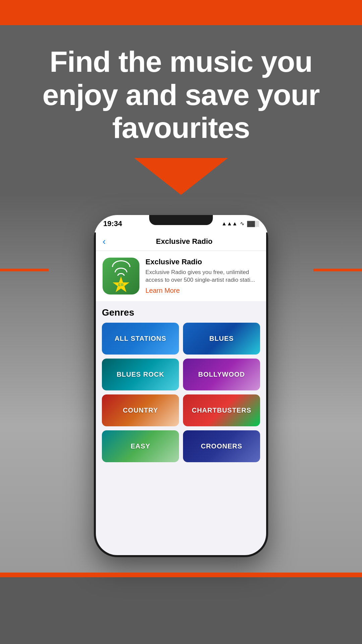  Describe the element at coordinates (140, 446) in the screenshot. I see `genre-easy-label: EASY` at that location.